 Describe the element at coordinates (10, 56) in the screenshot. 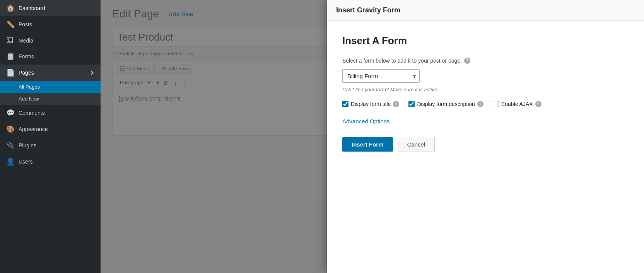

I see `forms-icon: 📋` at that location.